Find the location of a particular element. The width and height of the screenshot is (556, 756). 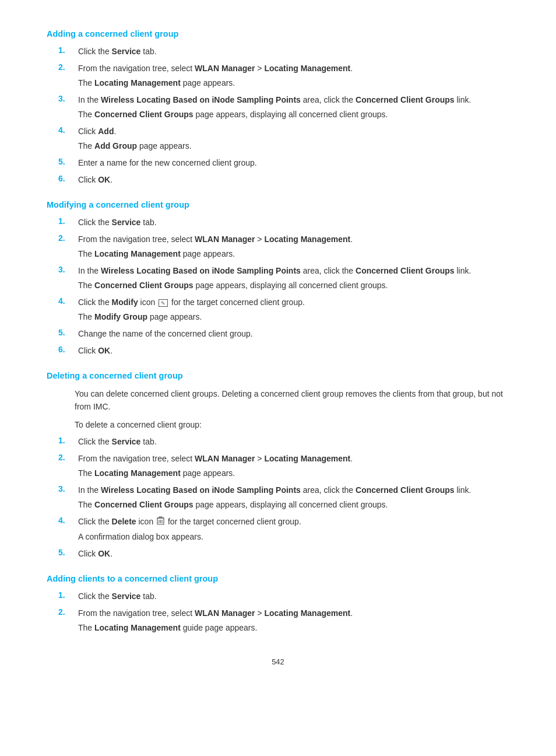

section-title-adding: Adding a concerned client group is located at coordinates (278, 34).